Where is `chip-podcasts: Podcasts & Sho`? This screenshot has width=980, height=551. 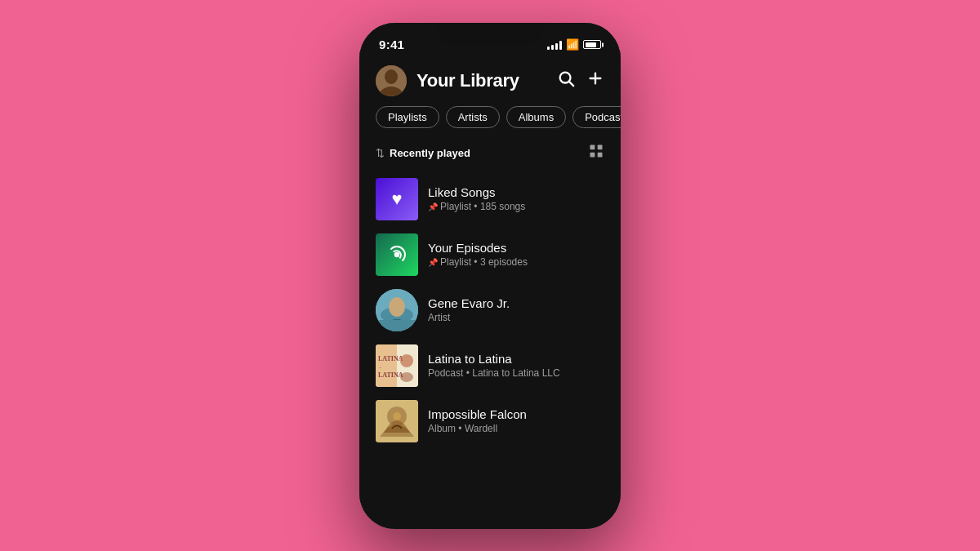 chip-podcasts: Podcasts & Sho is located at coordinates (596, 118).